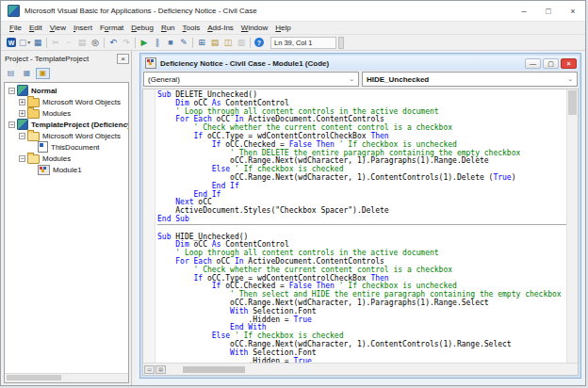 This screenshot has height=388, width=588. I want to click on chevron-down-icon: ▾, so click(28, 42).